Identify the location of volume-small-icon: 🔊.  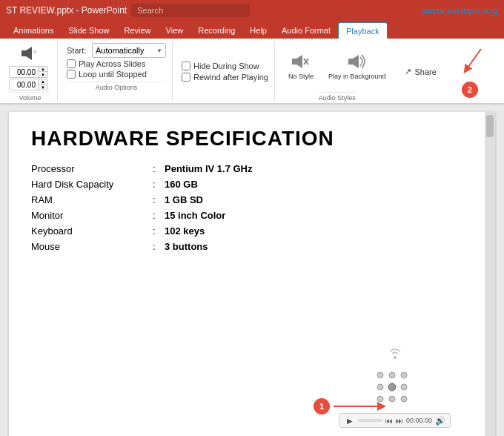
(440, 421).